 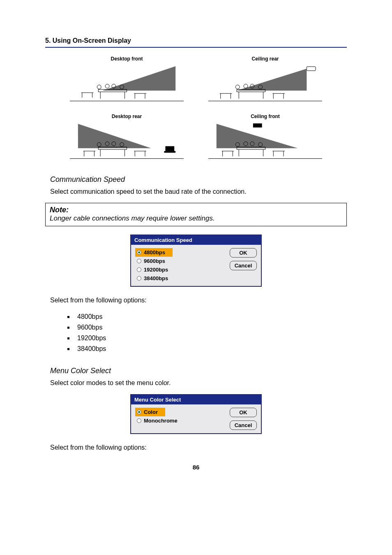 I want to click on communication-speed-dialog: Communication Speed 4800bps 9600bps 1920…, so click(x=196, y=261).